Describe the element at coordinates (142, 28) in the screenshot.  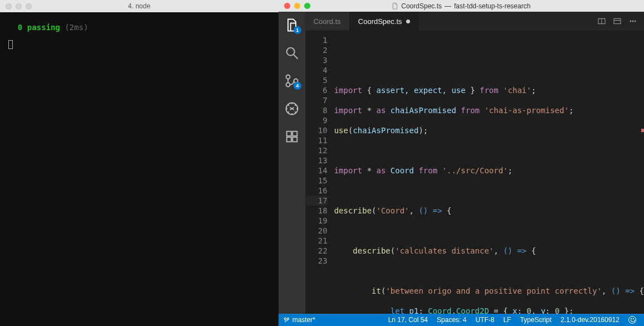
I see `terminal-output-line: 0 passing (2ms)` at that location.